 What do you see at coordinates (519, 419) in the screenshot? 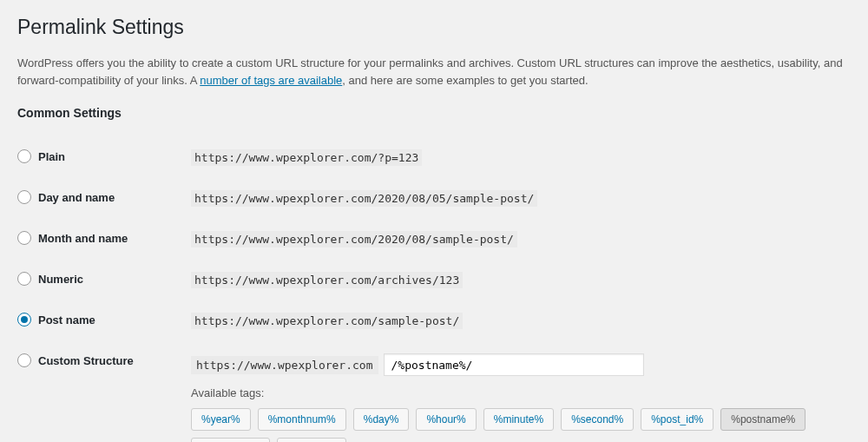
I see `tag-minute-button: %minute%` at bounding box center [519, 419].